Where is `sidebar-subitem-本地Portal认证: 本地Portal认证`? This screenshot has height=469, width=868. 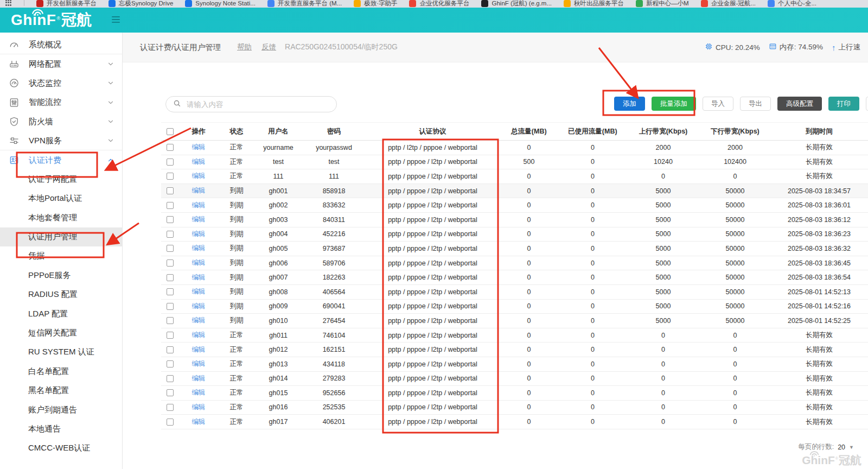
sidebar-subitem-本地Portal认证: 本地Portal认证 is located at coordinates (61, 199).